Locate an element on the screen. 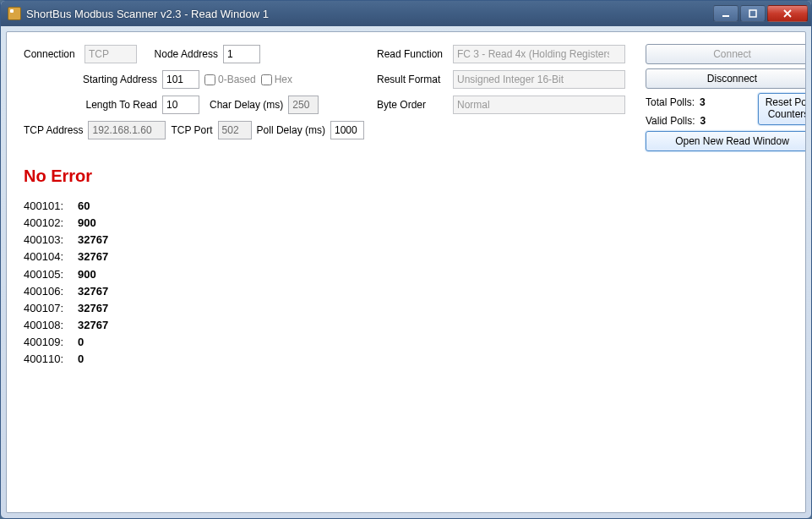 This screenshot has height=519, width=812. register-row: 400108:32767 is located at coordinates (406, 325).